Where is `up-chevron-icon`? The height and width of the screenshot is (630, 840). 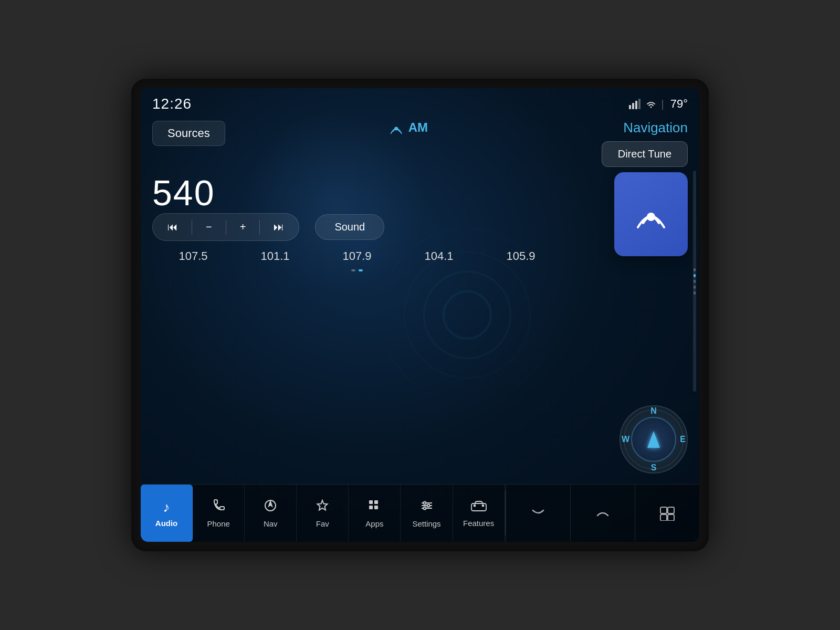 up-chevron-icon is located at coordinates (603, 513).